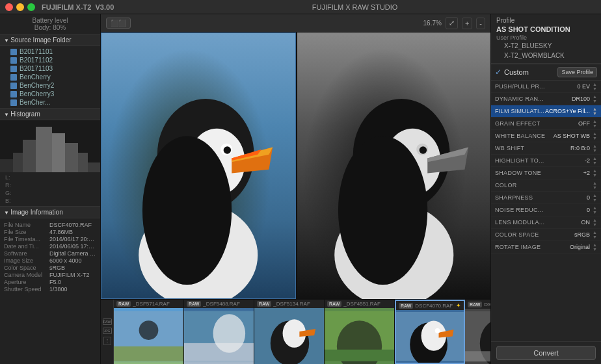  I want to click on film-header-5: RAW DSCF3264.RAF ✦, so click(477, 304).